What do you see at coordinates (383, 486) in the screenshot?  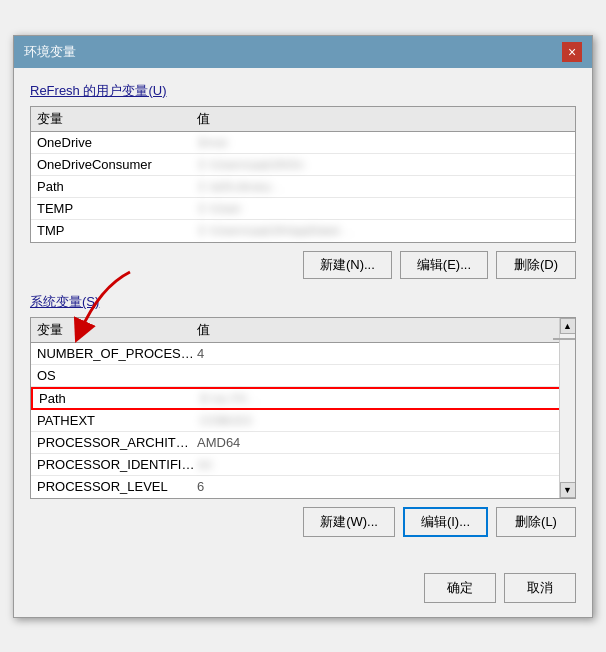 I see `sys-row-value: 6` at bounding box center [383, 486].